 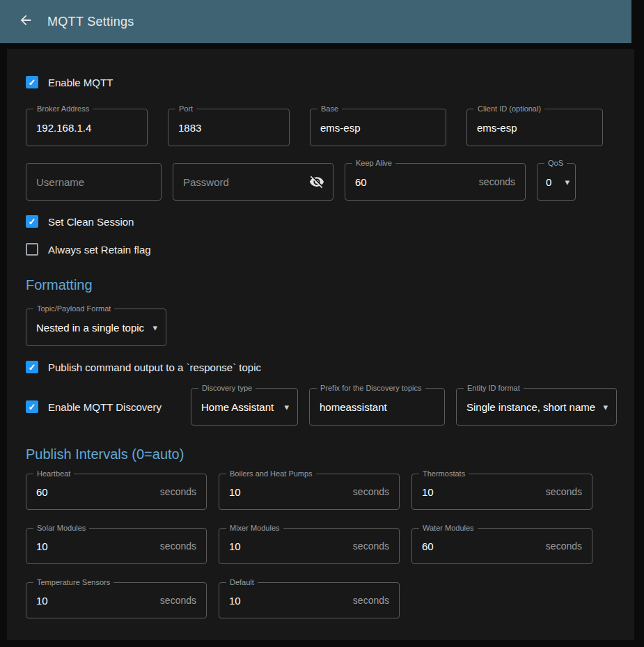 What do you see at coordinates (100, 249) in the screenshot?
I see `retain-flag-label: Always set Retain flag` at bounding box center [100, 249].